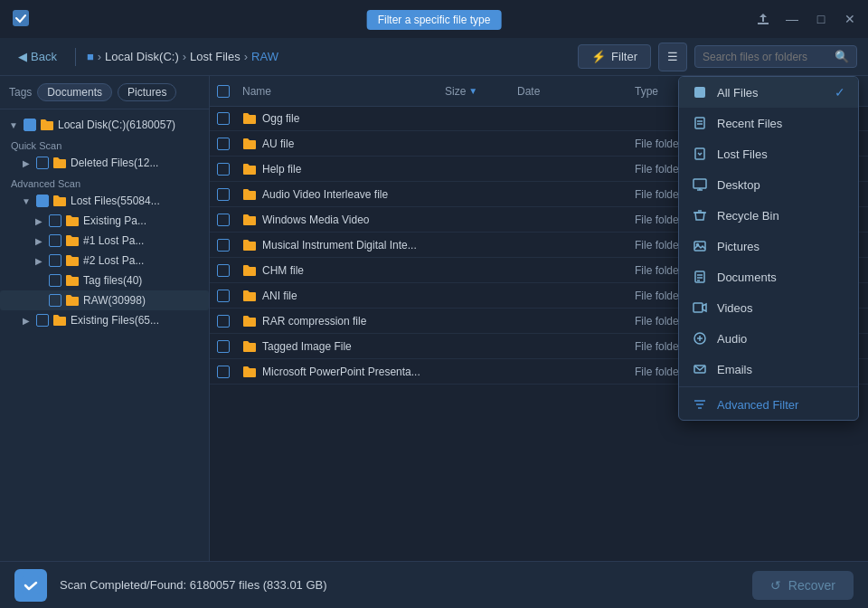 This screenshot has height=608, width=868. I want to click on filter-button: ⚡ Filter, so click(615, 56).